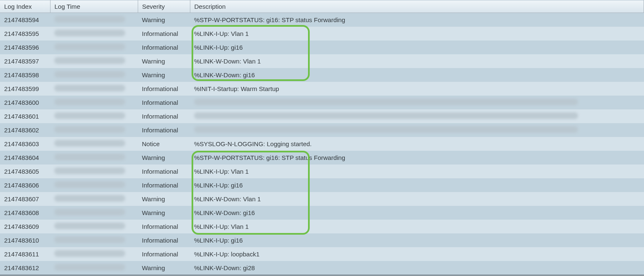 The width and height of the screenshot is (644, 276). I want to click on cell-log-index: 2147483612, so click(25, 268).